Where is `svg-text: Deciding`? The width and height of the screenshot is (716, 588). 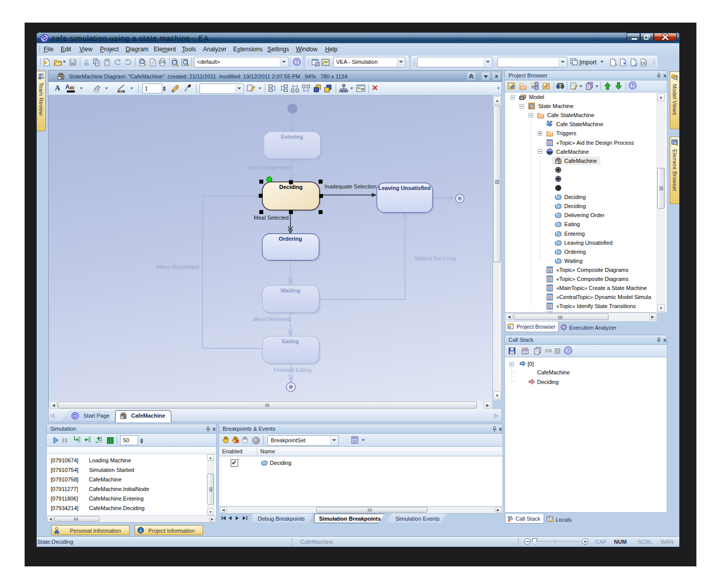
svg-text: Deciding is located at coordinates (291, 187).